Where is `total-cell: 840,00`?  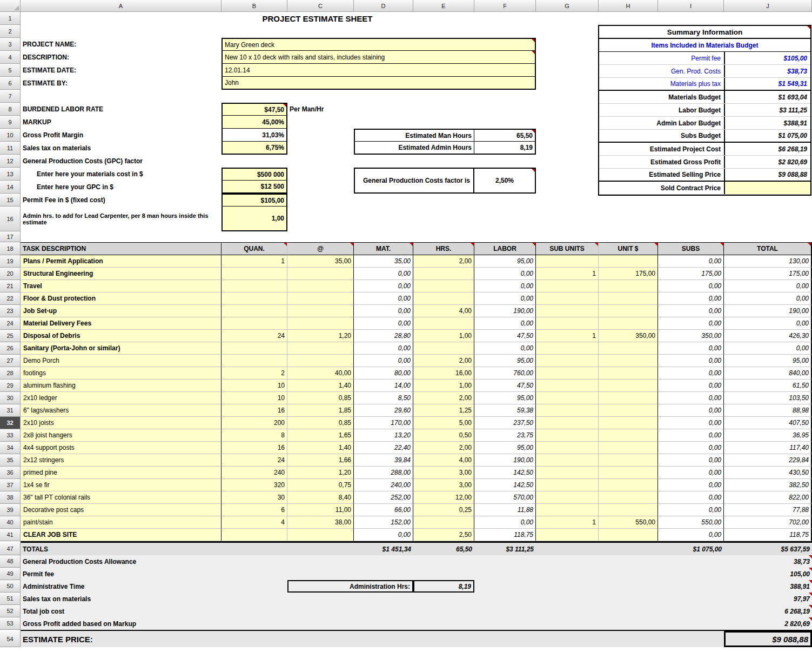
total-cell: 840,00 is located at coordinates (768, 373).